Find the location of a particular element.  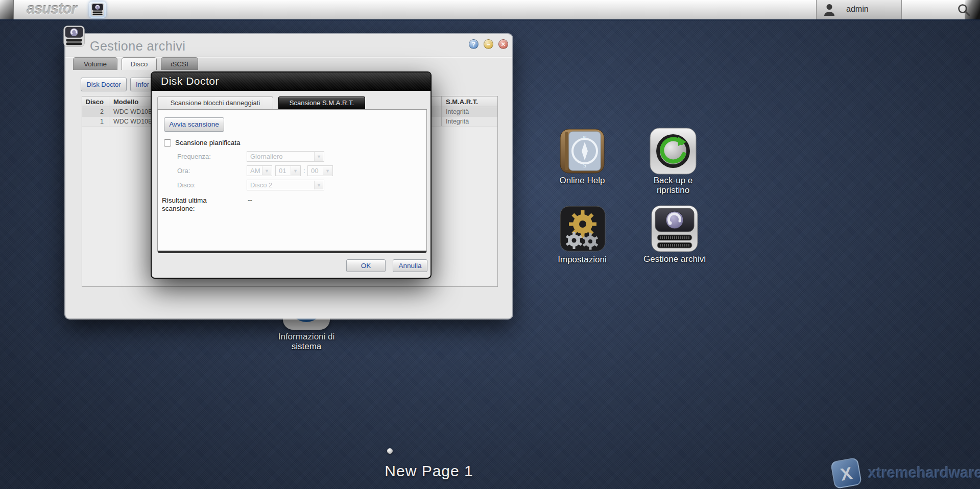

desktop-icon-label: Impostazioni is located at coordinates (582, 259).